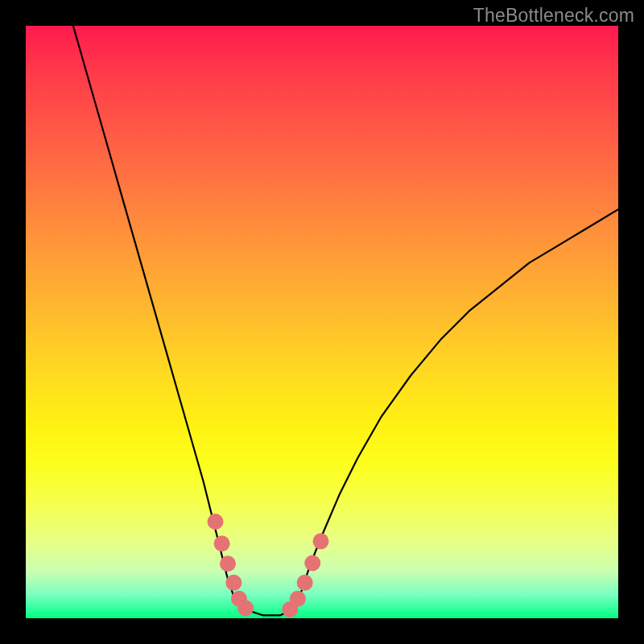 The image size is (644, 644). I want to click on watermark-text: TheBottleneck.com, so click(554, 16).